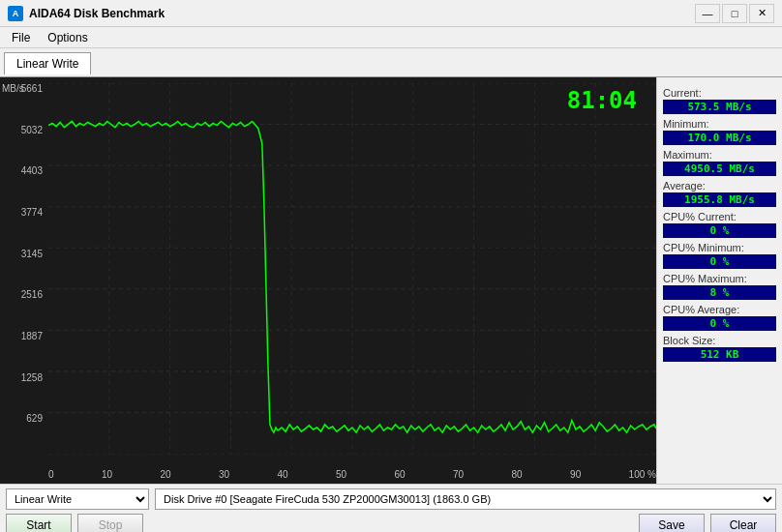 Image resolution: width=782 pixels, height=532 pixels. I want to click on save-button: Save, so click(672, 522).